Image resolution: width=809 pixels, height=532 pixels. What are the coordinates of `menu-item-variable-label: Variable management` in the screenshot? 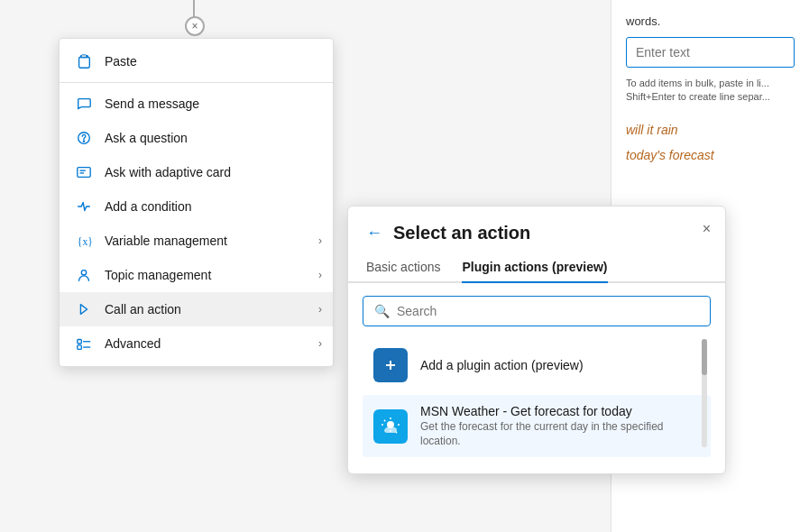 It's located at (166, 241).